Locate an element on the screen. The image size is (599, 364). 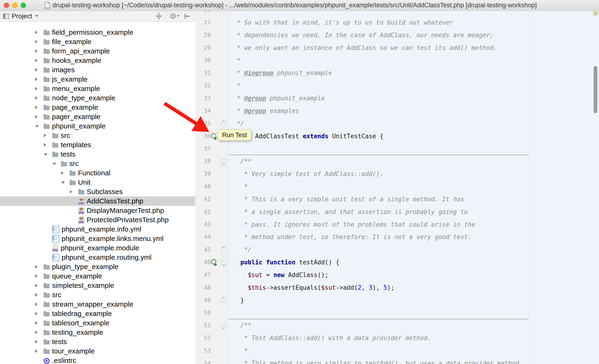
editor-line-34: 34 * @group examples is located at coordinates (397, 111).